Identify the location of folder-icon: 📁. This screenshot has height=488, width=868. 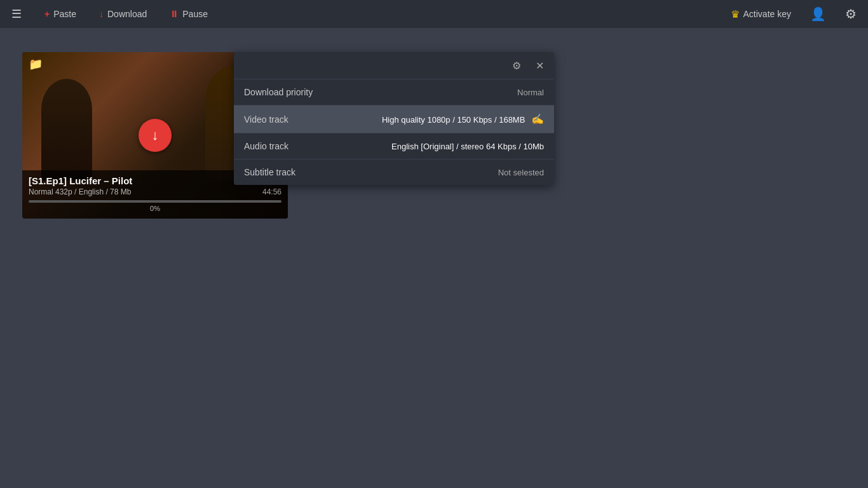
(36, 64).